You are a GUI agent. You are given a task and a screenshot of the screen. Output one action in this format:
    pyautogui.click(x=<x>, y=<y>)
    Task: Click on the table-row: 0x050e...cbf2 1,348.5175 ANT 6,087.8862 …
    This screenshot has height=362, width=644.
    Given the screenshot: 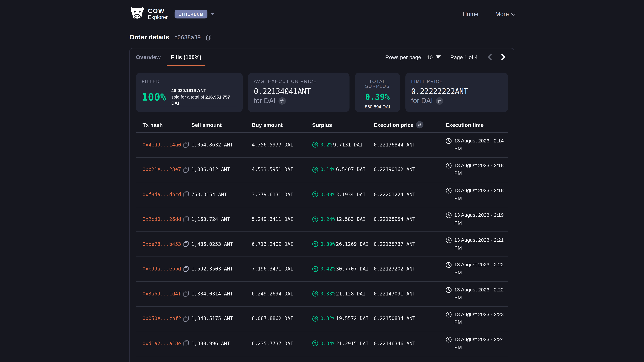 What is the action you would take?
    pyautogui.click(x=322, y=319)
    